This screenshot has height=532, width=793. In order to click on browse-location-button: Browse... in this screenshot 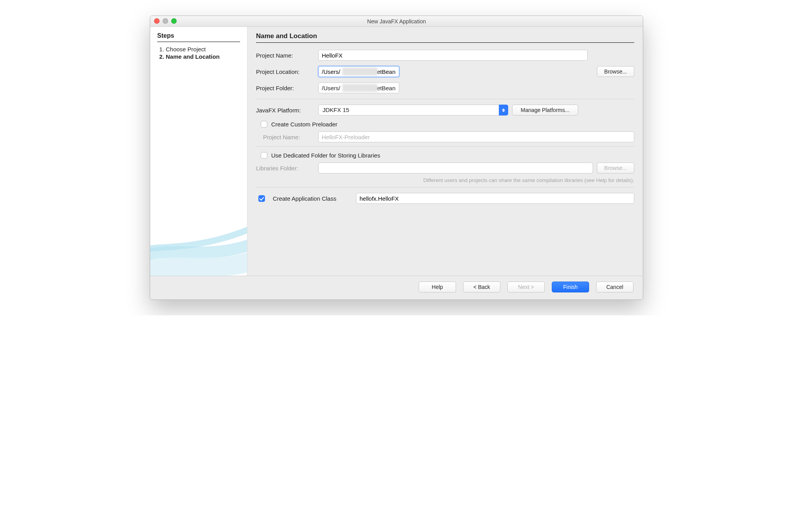, I will do `click(616, 72)`.